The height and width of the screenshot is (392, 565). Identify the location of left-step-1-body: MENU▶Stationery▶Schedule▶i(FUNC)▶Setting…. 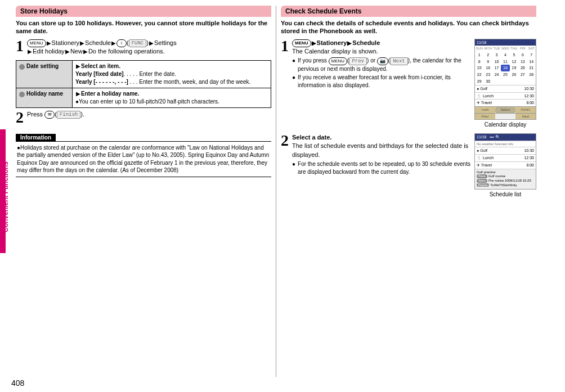
(149, 47).